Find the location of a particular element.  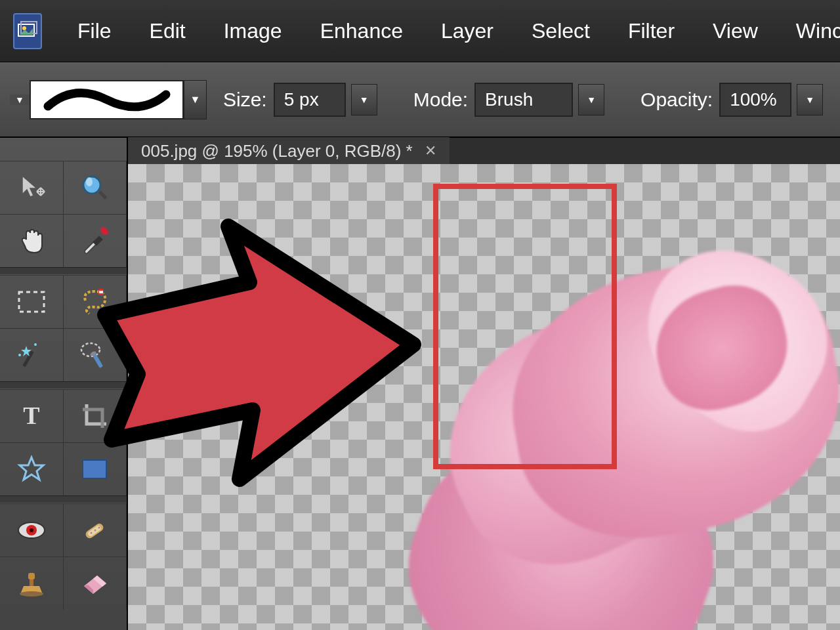

mode-field: Brush is located at coordinates (524, 100).